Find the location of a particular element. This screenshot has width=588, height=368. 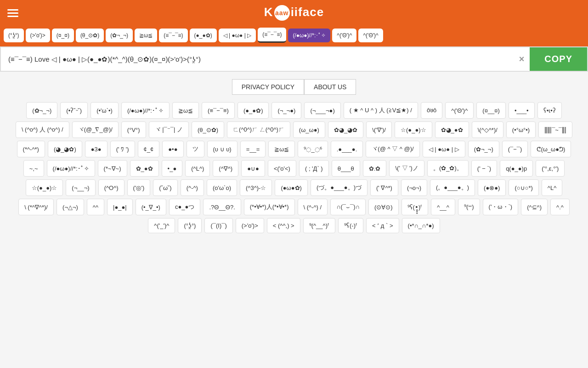

top-bar-btn: (>'o')> is located at coordinates (38, 35).